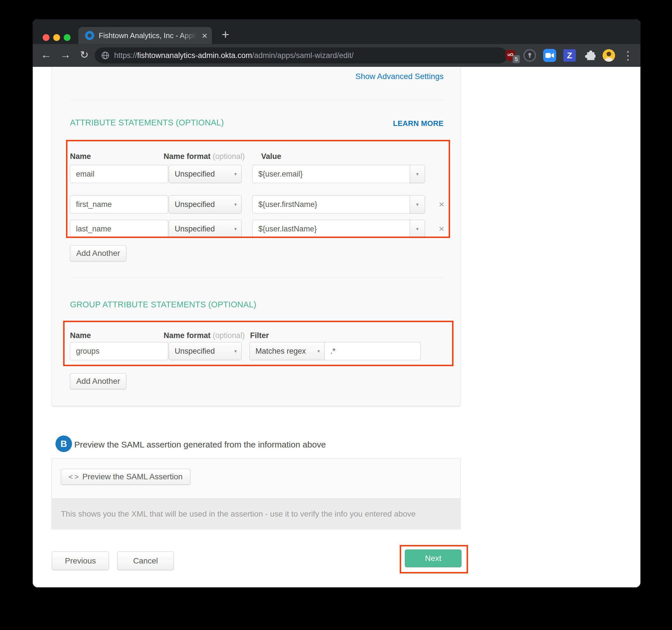  I want to click on step-b-badge: B, so click(64, 444).